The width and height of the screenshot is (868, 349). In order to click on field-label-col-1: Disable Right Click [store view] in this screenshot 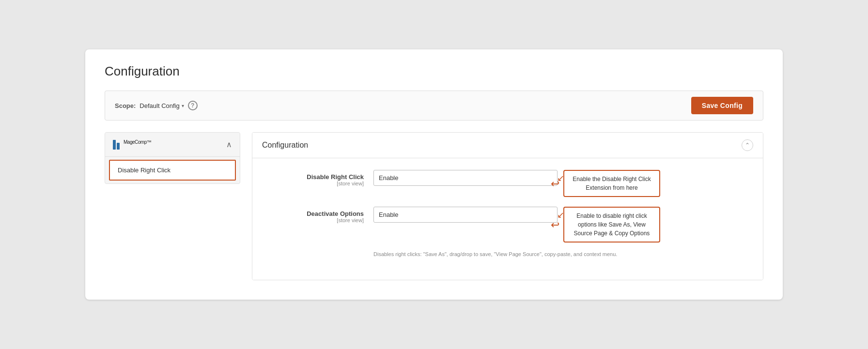, I will do `click(315, 178)`.